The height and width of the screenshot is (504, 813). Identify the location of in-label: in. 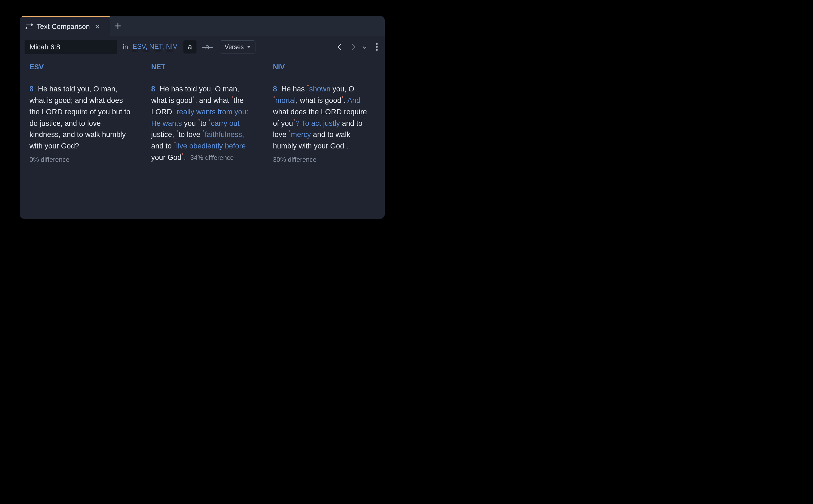
(125, 47).